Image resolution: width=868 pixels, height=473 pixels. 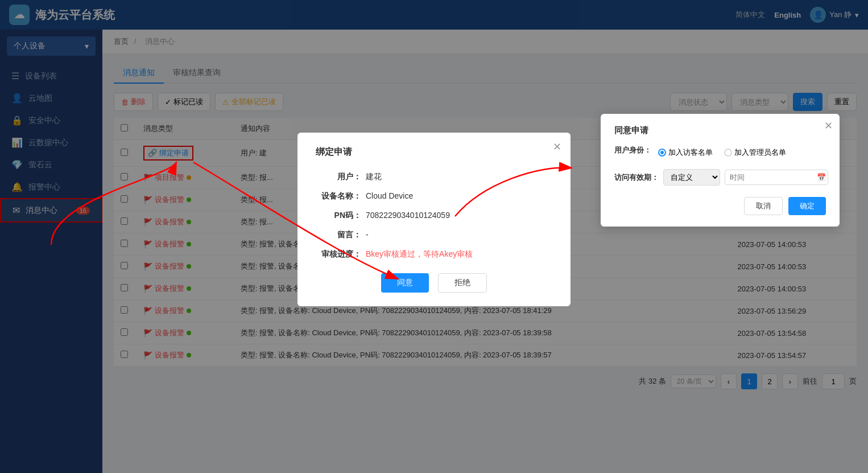 What do you see at coordinates (776, 178) in the screenshot?
I see `validity-time-input` at bounding box center [776, 178].